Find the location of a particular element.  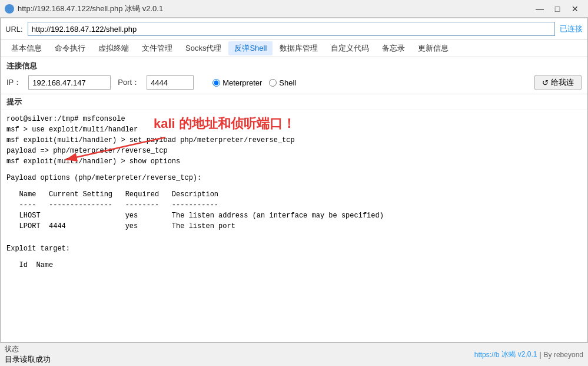

tab-cmd-exec: 命令执行 is located at coordinates (70, 48).